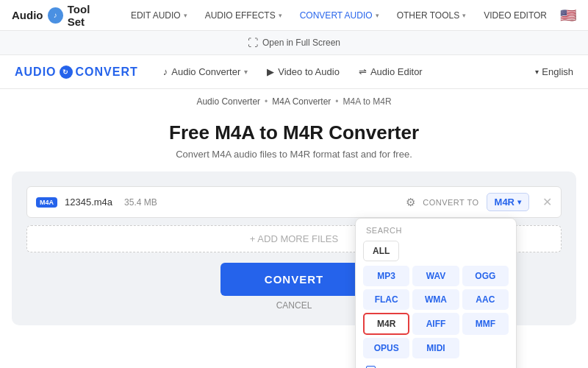  I want to click on sub-logo-text: AUDIO, so click(35, 72).